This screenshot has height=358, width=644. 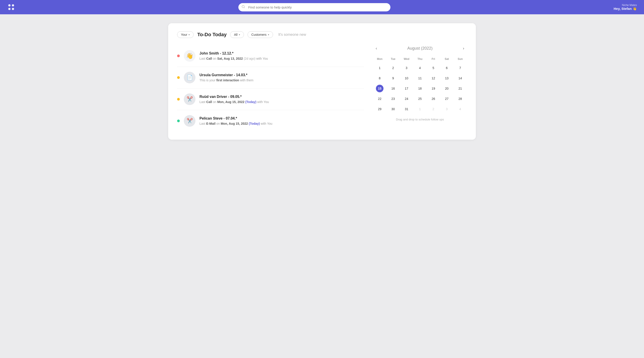 I want to click on calendar-grid: Mon Tue Wed Thu Fri Sat Sun 123456789101…, so click(x=420, y=85).